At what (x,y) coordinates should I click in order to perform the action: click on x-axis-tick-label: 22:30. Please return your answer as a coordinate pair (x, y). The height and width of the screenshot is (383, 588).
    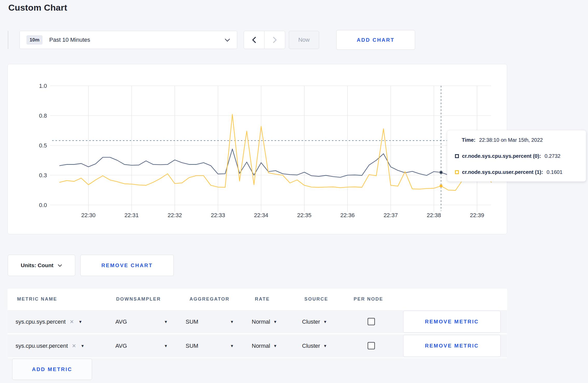
    Looking at the image, I should click on (88, 215).